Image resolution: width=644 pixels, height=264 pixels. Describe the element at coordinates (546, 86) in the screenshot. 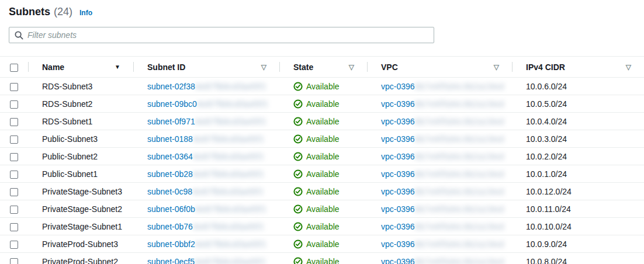

I see `ipv4-cidr: 10.0.6.0/24` at that location.